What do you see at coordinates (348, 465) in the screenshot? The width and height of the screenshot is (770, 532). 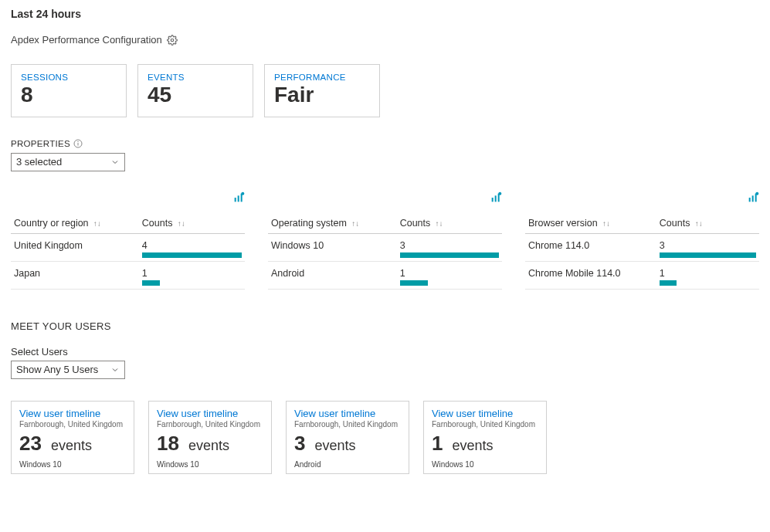 I see `user-os: Android` at bounding box center [348, 465].